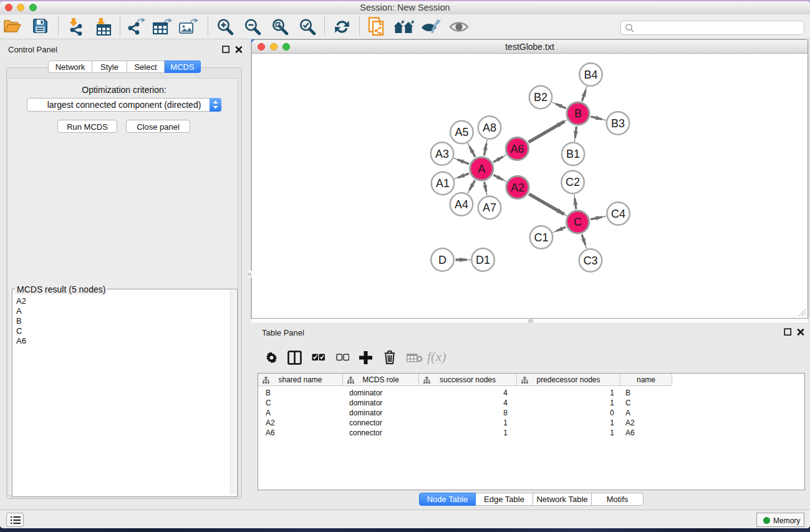 Image resolution: width=810 pixels, height=532 pixels. What do you see at coordinates (618, 123) in the screenshot?
I see `svg-text: B3` at bounding box center [618, 123].